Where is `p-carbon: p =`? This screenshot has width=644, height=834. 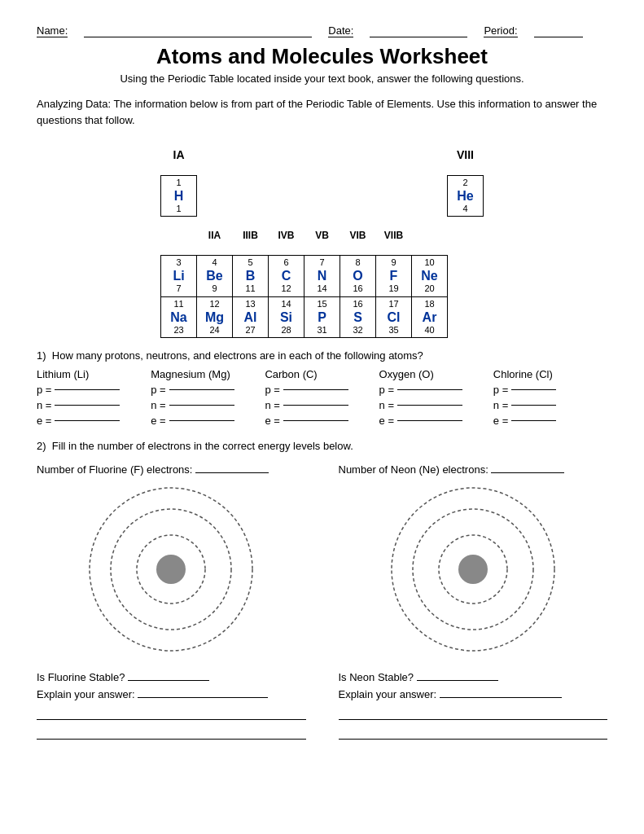
p-carbon: p = is located at coordinates (322, 389).